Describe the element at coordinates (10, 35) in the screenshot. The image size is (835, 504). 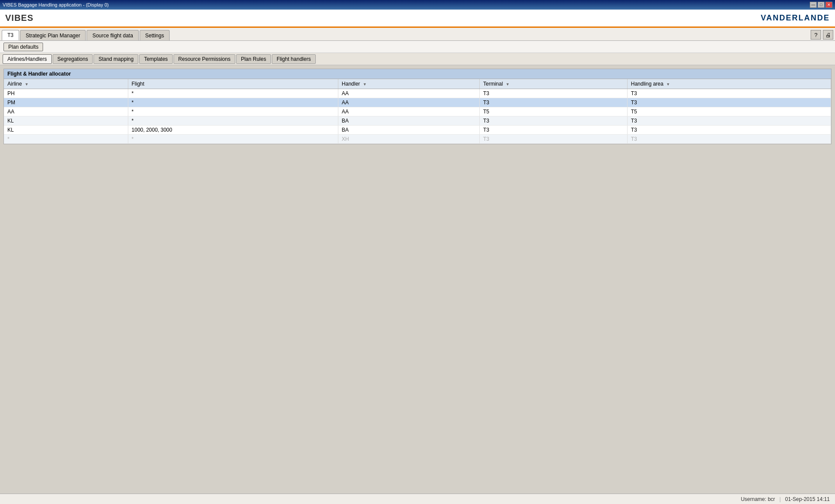
I see `tab-t3: T3` at that location.